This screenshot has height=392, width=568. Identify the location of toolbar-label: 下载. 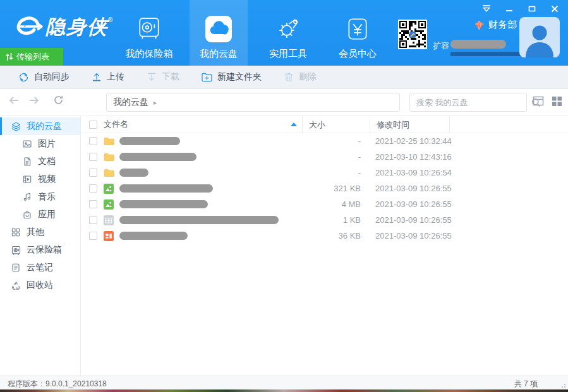
(171, 77).